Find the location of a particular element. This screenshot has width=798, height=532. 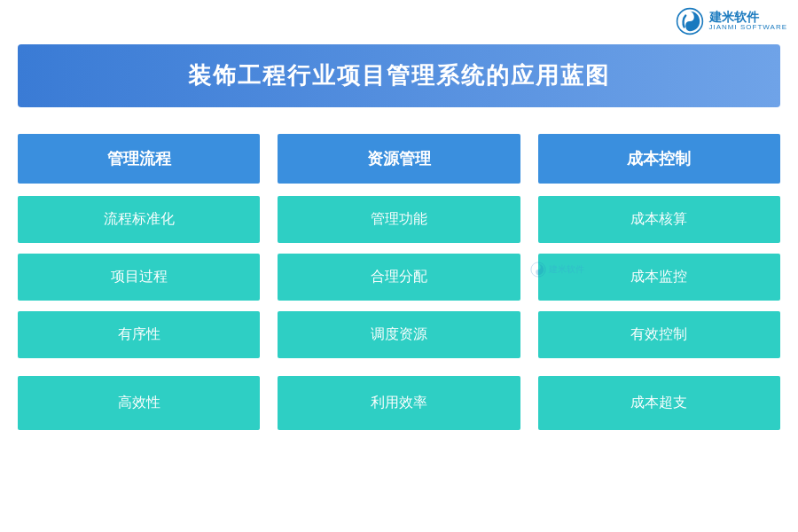

watermark-text: 建米软件 is located at coordinates (567, 270).